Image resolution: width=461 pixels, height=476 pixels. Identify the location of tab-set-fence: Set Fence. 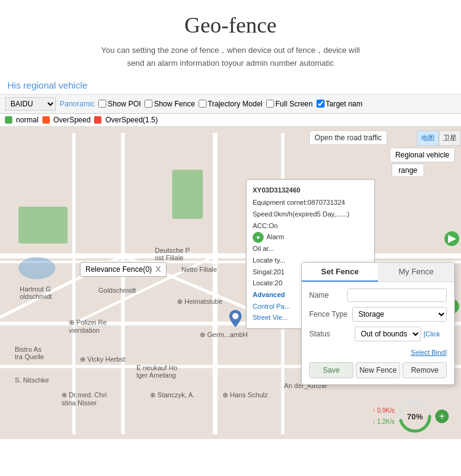
(340, 272).